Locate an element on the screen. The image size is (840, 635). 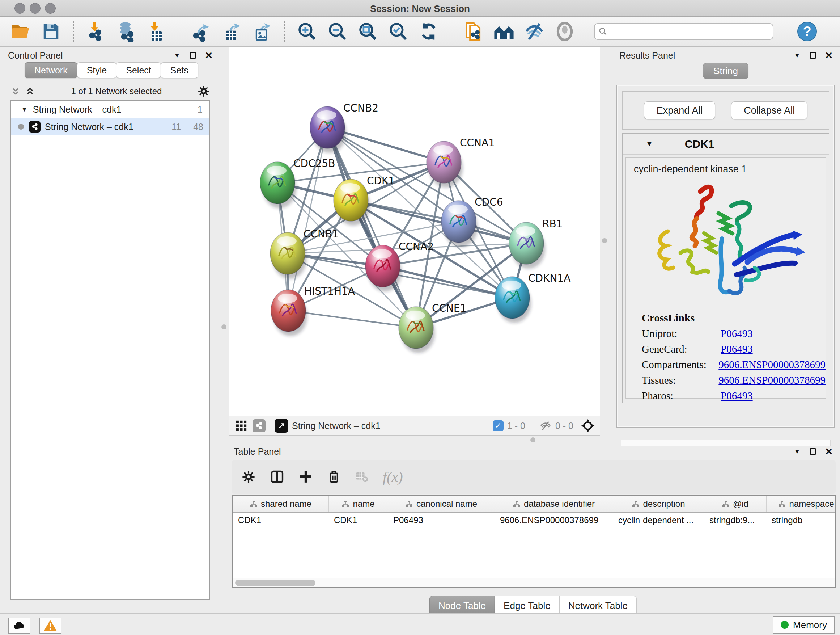
expand-all-icon is located at coordinates (30, 91).